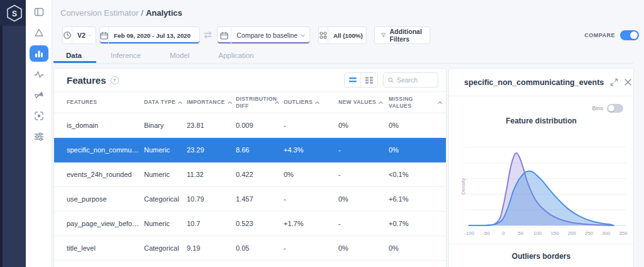 This screenshot has width=644, height=267. Describe the element at coordinates (13, 134) in the screenshot. I see `brand-column: S` at that location.